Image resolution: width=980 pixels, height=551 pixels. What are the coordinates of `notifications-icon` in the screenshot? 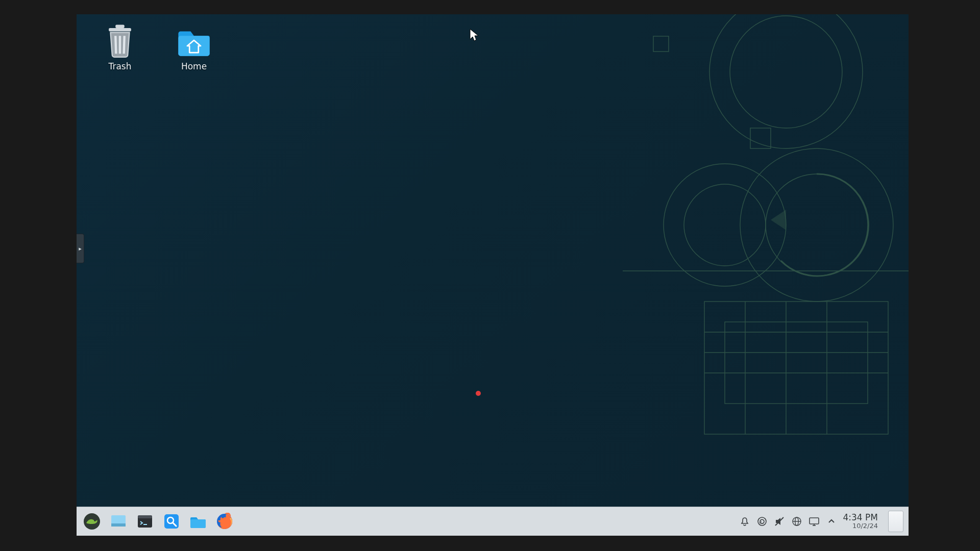 It's located at (745, 521).